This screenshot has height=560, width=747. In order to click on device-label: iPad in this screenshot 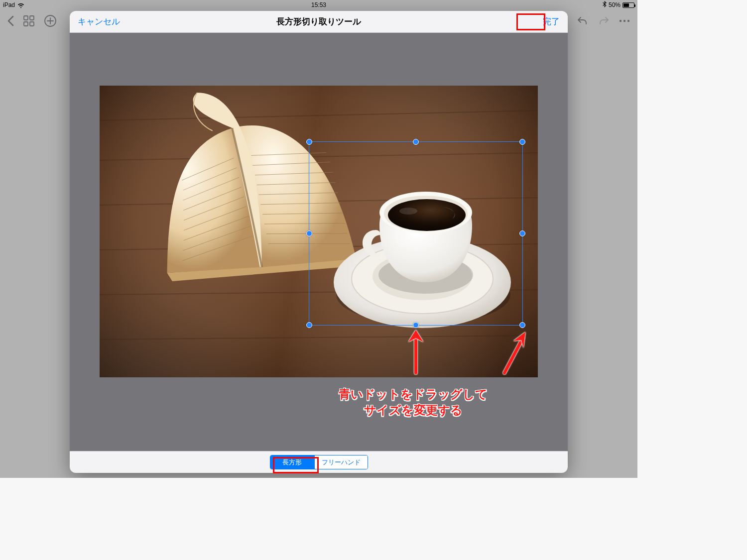, I will do `click(9, 5)`.